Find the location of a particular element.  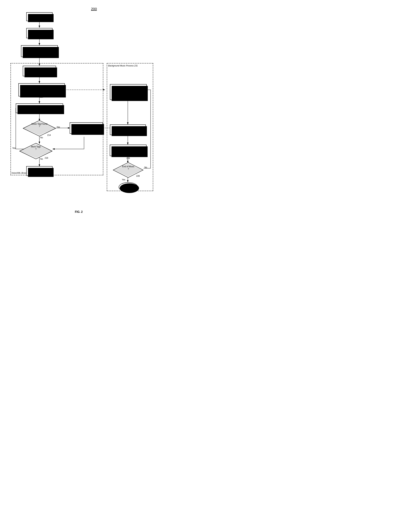

section-number: 200 is located at coordinates (94, 9).